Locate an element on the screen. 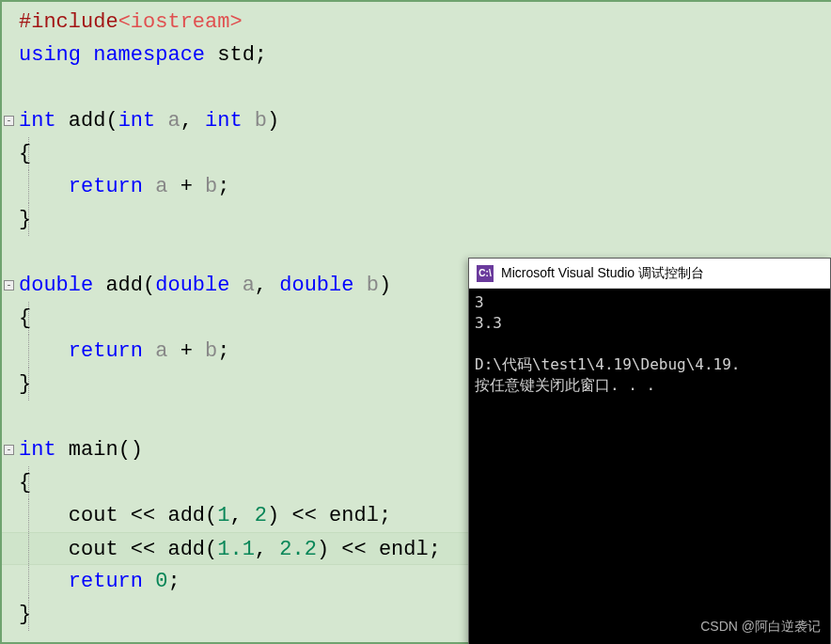 The image size is (831, 644). code-token: std is located at coordinates (229, 55).